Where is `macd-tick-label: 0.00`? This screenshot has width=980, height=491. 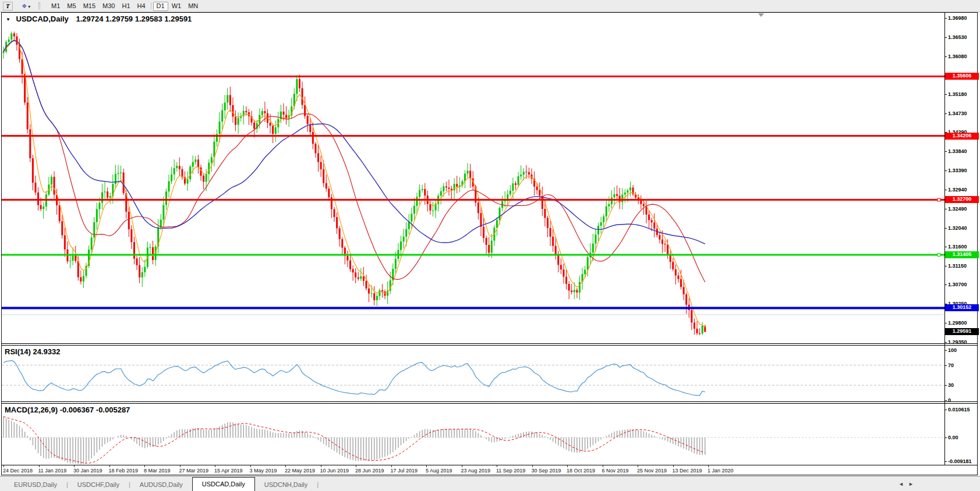
macd-tick-label: 0.00 is located at coordinates (964, 437).